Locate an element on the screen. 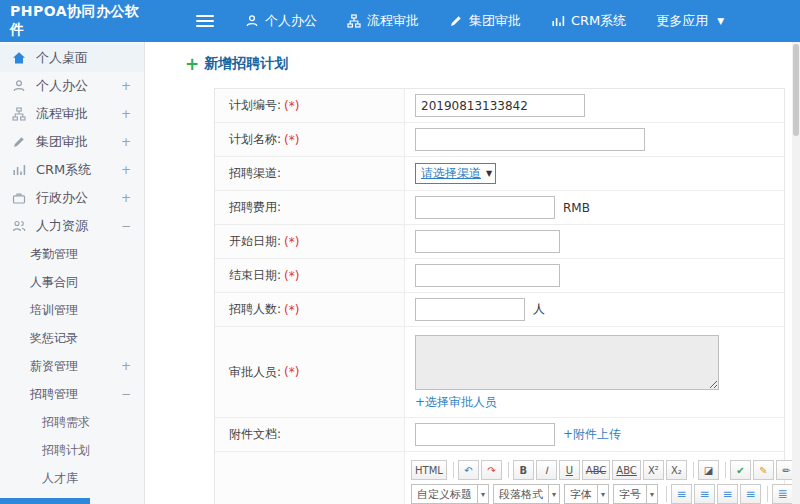  sidebar-item-reward-records: 奖惩记录 is located at coordinates (72, 338).